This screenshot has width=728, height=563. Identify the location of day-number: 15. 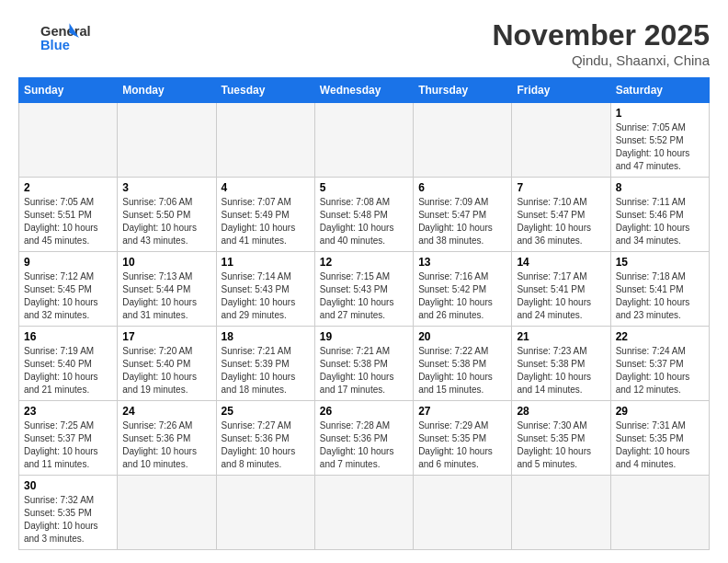
(660, 262).